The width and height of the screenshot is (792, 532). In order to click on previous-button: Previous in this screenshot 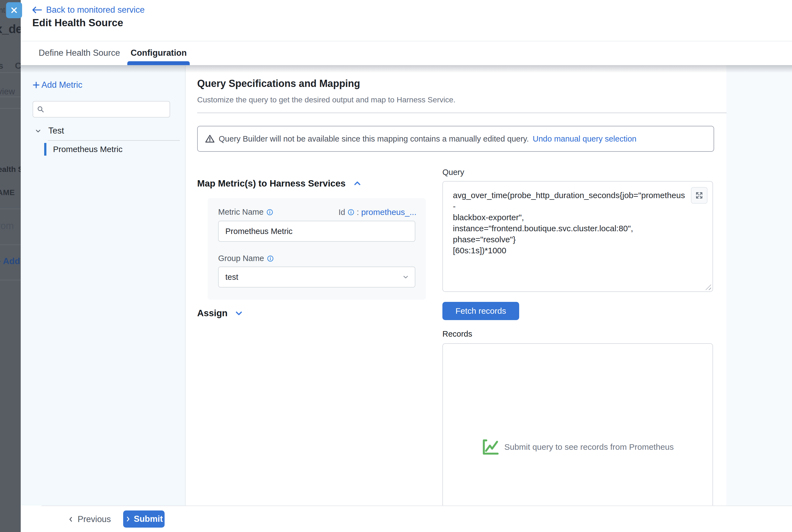, I will do `click(89, 519)`.